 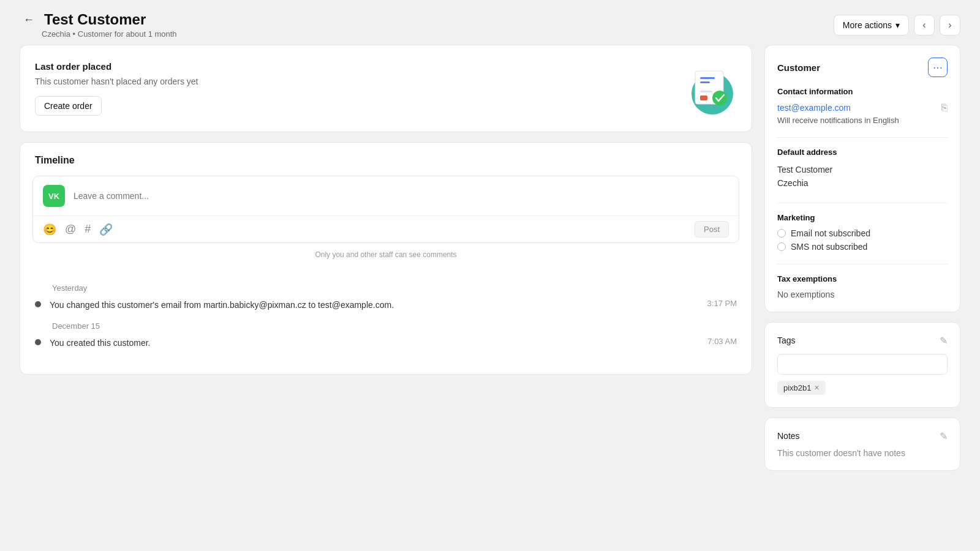 I want to click on page-subtitle: Czechia • Customer for about 1 month, so click(x=109, y=34).